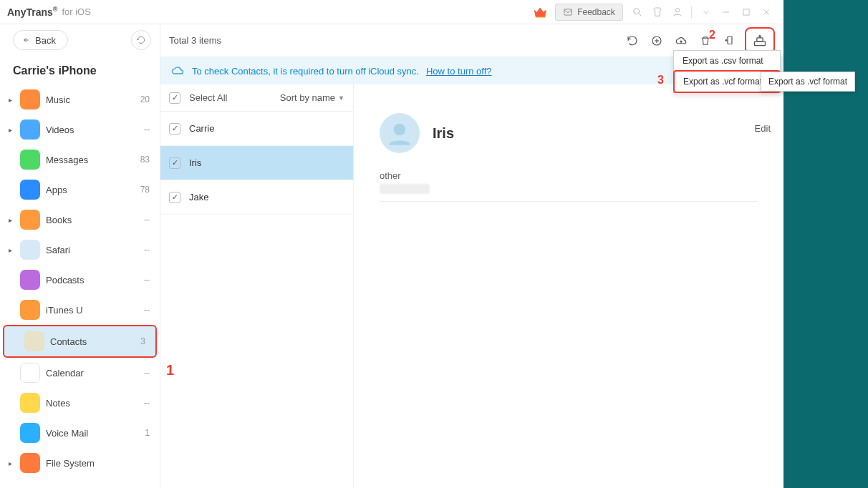 The height and width of the screenshot is (488, 868). I want to click on export-csv-item: Export as .csv format, so click(727, 61).